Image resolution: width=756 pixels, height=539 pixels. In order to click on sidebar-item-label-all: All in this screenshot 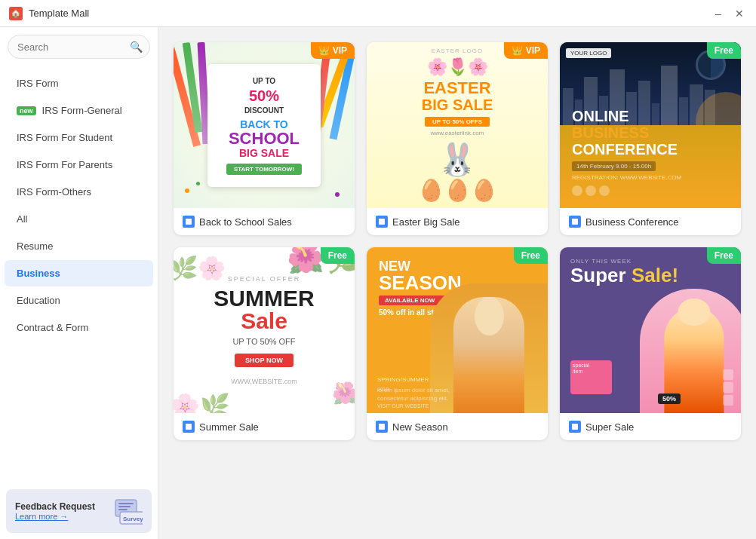, I will do `click(22, 219)`.